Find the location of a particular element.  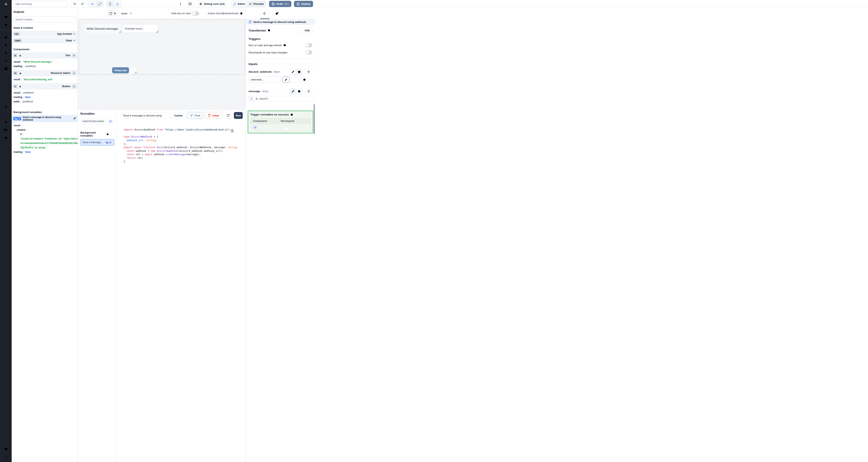

tab-component-settings is located at coordinates (264, 13).